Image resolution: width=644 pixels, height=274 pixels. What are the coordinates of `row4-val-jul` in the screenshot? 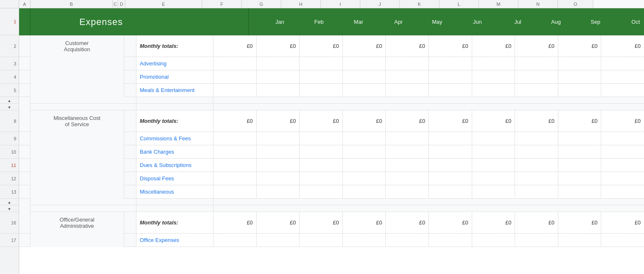 It's located at (494, 77).